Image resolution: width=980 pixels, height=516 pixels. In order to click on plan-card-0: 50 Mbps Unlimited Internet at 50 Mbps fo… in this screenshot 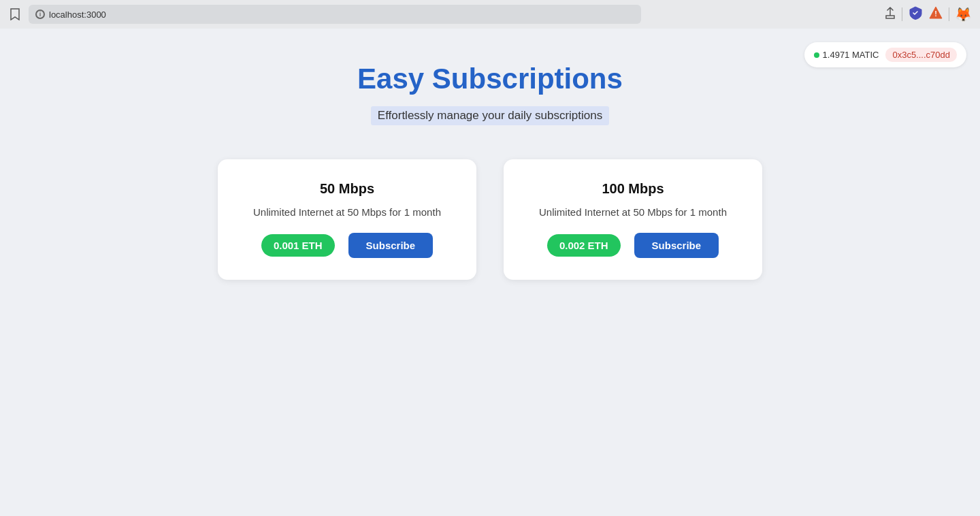, I will do `click(347, 219)`.